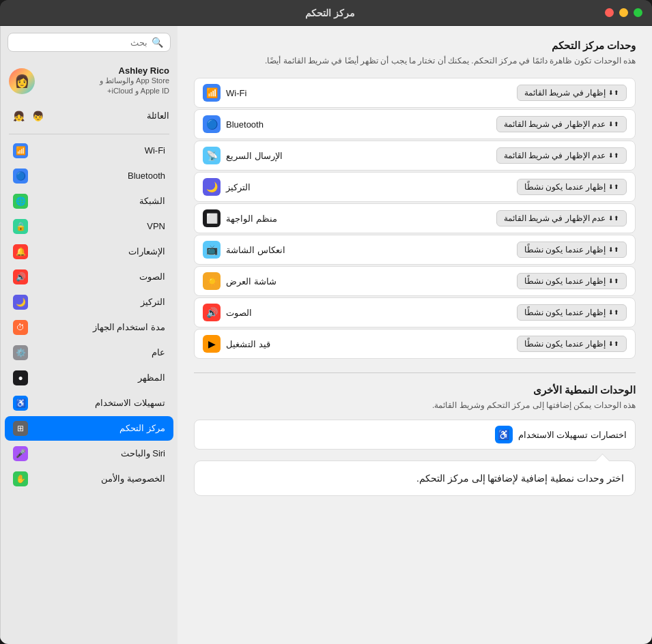 The width and height of the screenshot is (652, 644). I want to click on sidebar-item-label-bluetooth: Bluetooth, so click(146, 176).